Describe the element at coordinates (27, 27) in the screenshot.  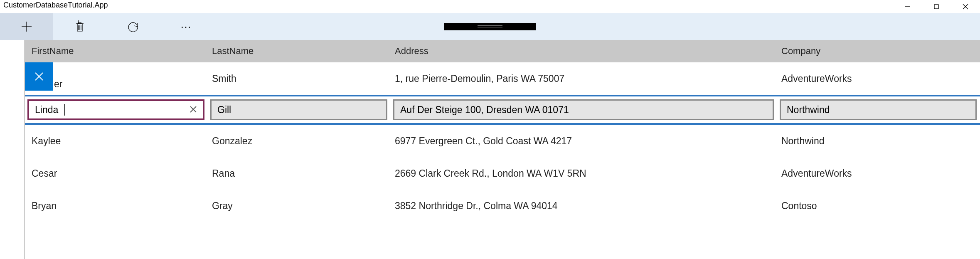
I see `add-button` at that location.